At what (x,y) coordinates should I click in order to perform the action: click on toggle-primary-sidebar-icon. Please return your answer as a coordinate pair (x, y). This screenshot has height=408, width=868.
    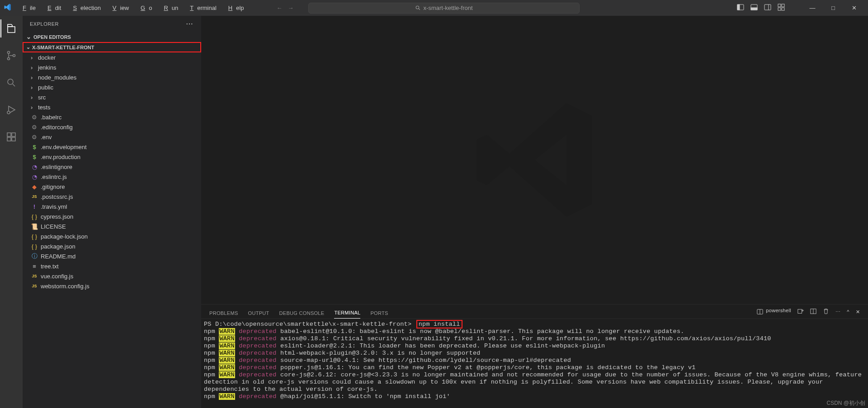
    Looking at the image, I should click on (741, 8).